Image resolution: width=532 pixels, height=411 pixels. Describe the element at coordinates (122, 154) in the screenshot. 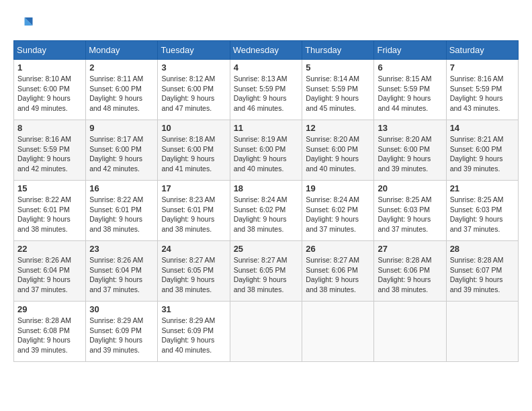

I see `day-info: Sunrise: 8:17 AMSunset: 6:00 PMDaylight:…` at that location.